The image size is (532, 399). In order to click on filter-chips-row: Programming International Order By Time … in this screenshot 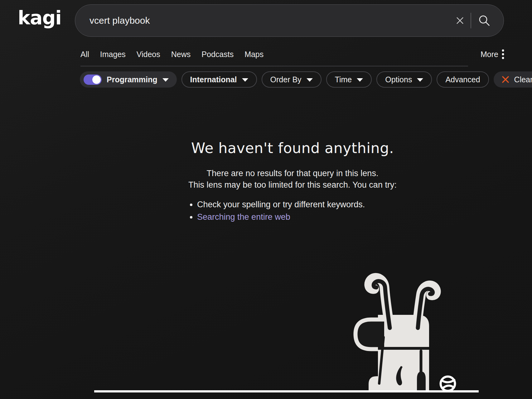, I will do `click(293, 79)`.